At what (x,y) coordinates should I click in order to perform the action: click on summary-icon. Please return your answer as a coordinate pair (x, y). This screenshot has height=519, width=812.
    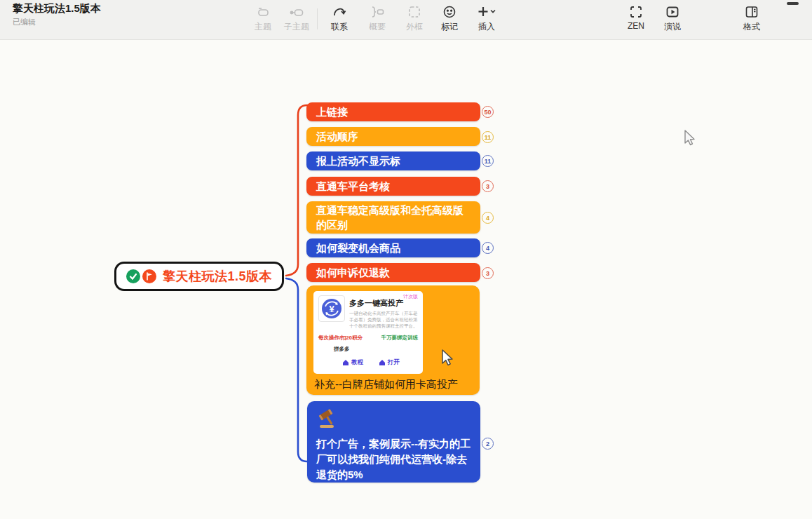
    Looking at the image, I should click on (377, 11).